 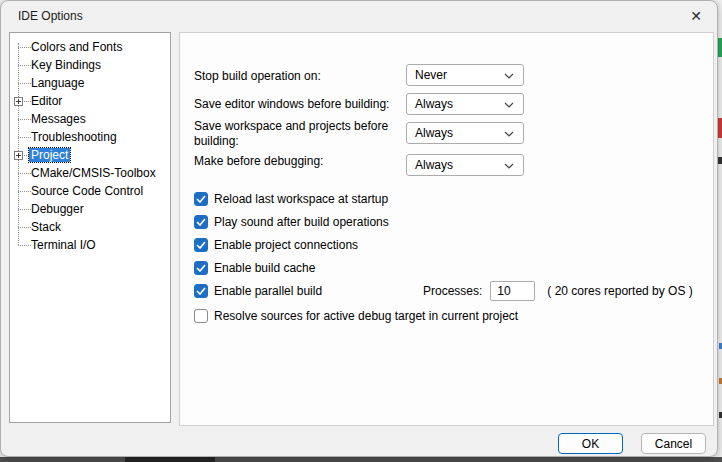 I want to click on processes-input, so click(x=512, y=291).